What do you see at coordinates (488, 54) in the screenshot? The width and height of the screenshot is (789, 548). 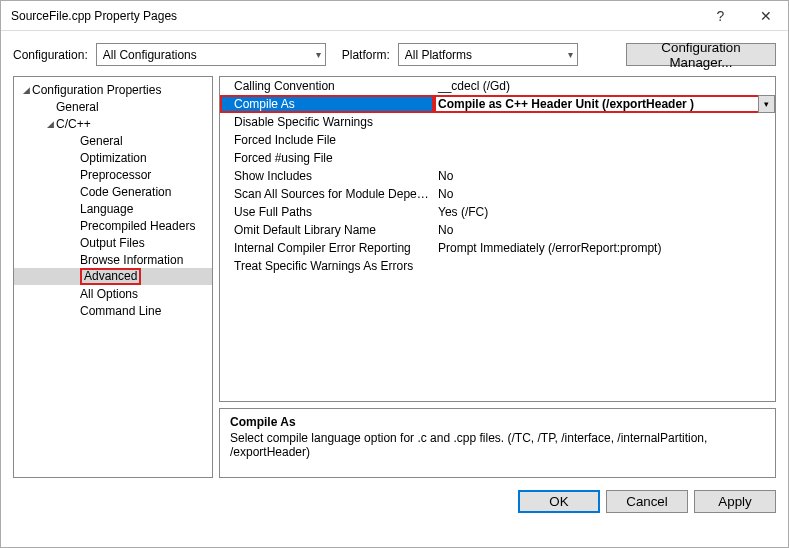 I see `platform-dropdown: All Platforms ▾` at bounding box center [488, 54].